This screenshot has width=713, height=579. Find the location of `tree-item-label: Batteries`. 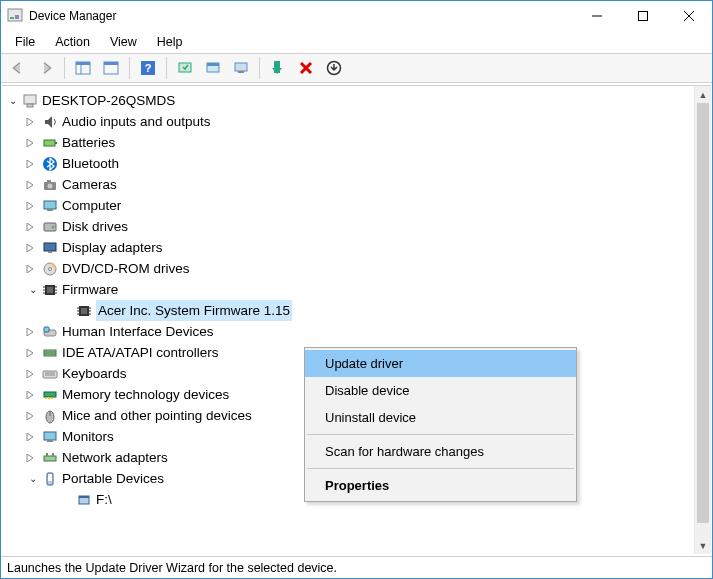

tree-item-label: Batteries is located at coordinates (88, 142).